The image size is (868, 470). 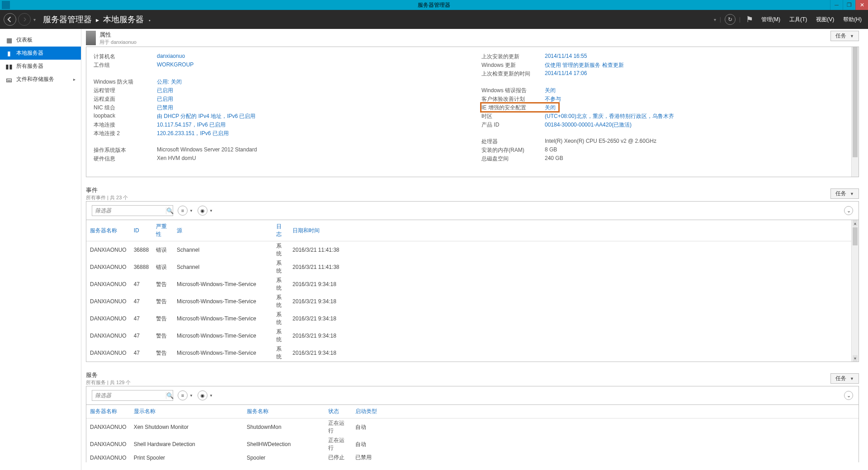 What do you see at coordinates (666, 99) in the screenshot?
I see `property-row: 客户体验改善计划不参与` at bounding box center [666, 99].